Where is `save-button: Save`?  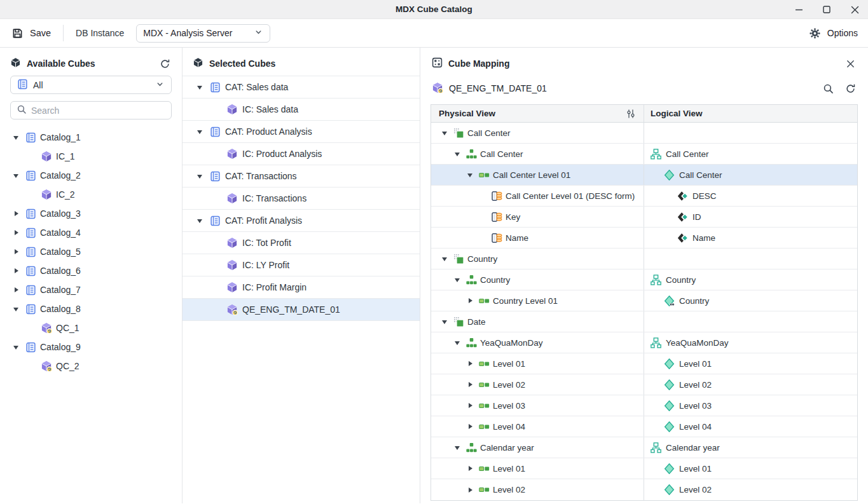 save-button: Save is located at coordinates (31, 33).